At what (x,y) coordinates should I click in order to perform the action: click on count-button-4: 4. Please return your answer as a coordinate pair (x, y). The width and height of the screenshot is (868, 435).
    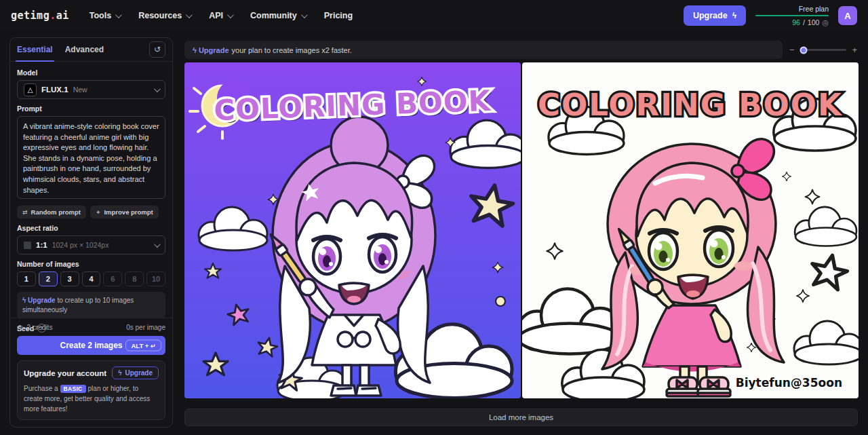
    Looking at the image, I should click on (92, 279).